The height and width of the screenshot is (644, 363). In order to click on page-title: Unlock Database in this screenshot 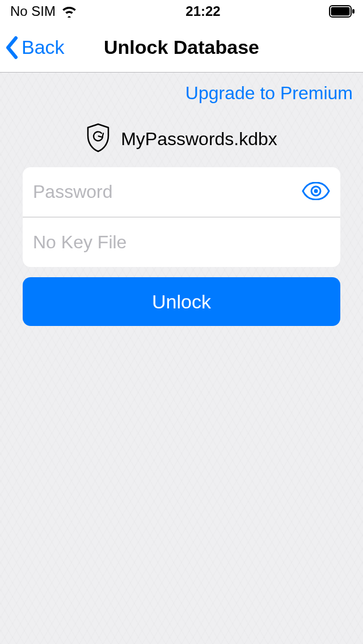, I will do `click(182, 48)`.